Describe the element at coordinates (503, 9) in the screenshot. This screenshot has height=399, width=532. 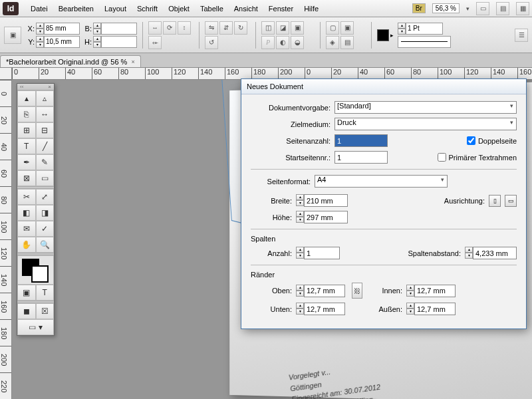
I see `view-options-icon: ▤` at that location.